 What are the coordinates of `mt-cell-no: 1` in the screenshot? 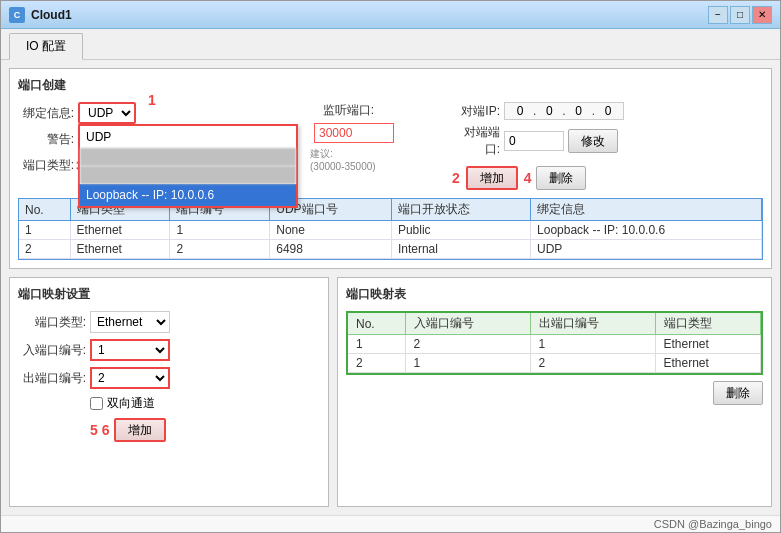 It's located at (376, 344).